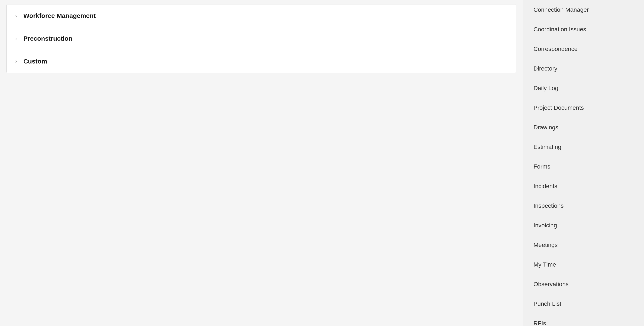  I want to click on list-item-custom: › Custom, so click(261, 61).